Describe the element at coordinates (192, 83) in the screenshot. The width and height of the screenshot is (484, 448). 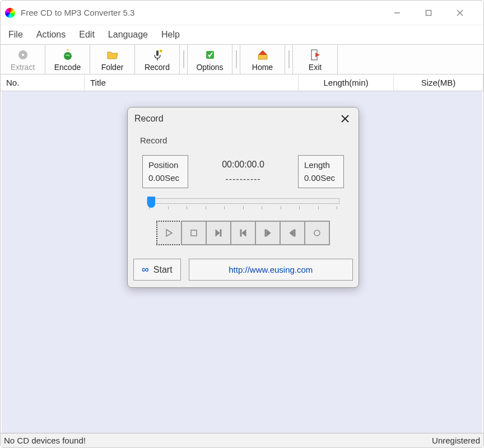
I see `column-title: Title` at that location.